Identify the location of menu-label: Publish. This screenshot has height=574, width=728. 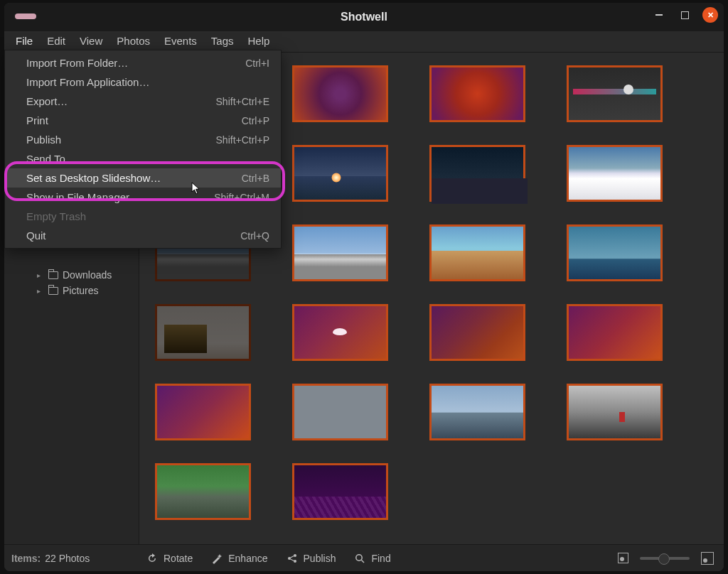
(44, 139).